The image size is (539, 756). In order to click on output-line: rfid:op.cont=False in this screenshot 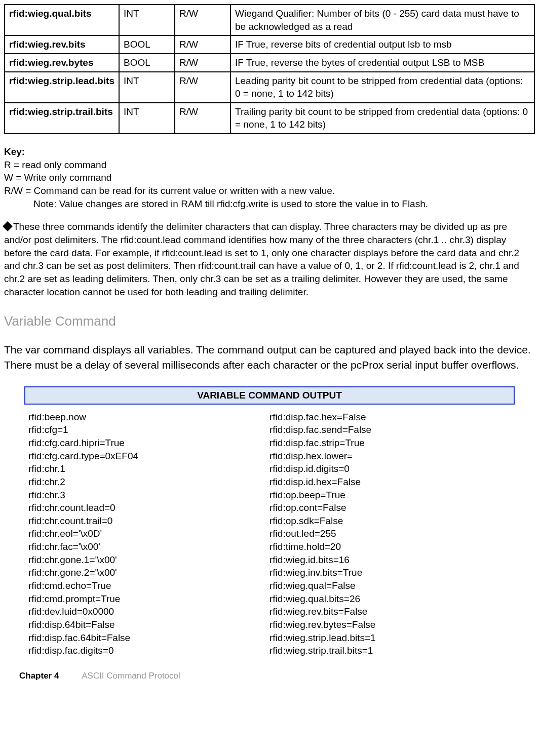, I will do `click(390, 508)`.